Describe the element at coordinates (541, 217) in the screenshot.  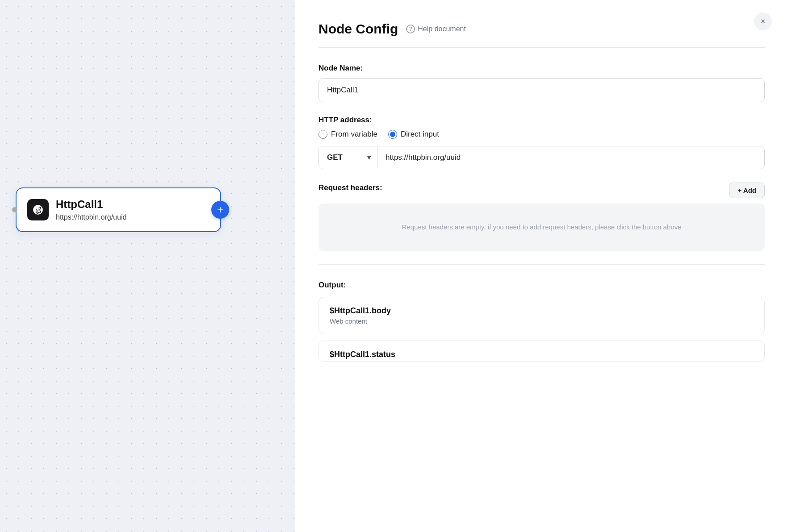
I see `request-headers-section: Request headers: + Add Request headers a…` at that location.